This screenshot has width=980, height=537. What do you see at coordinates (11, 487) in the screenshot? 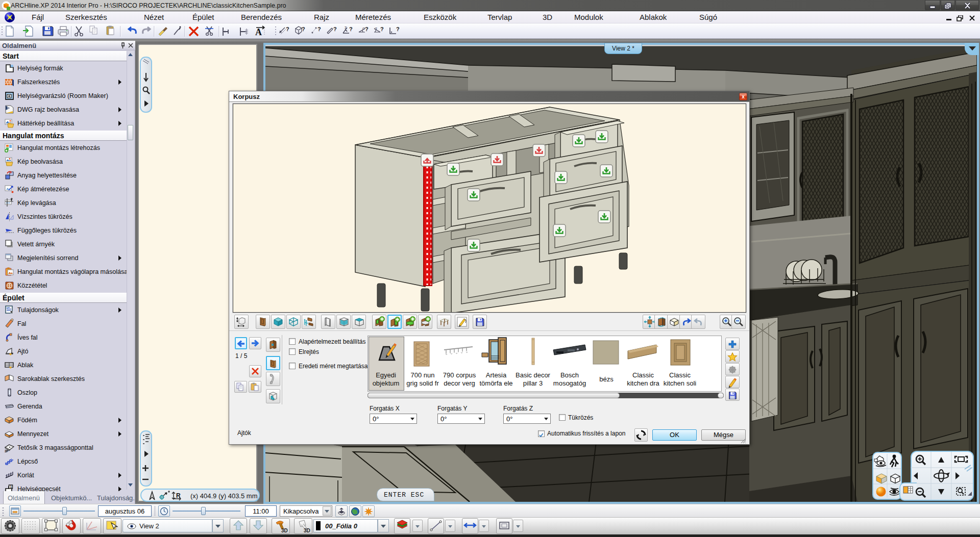
I see `svg-text: 1` at bounding box center [11, 487].